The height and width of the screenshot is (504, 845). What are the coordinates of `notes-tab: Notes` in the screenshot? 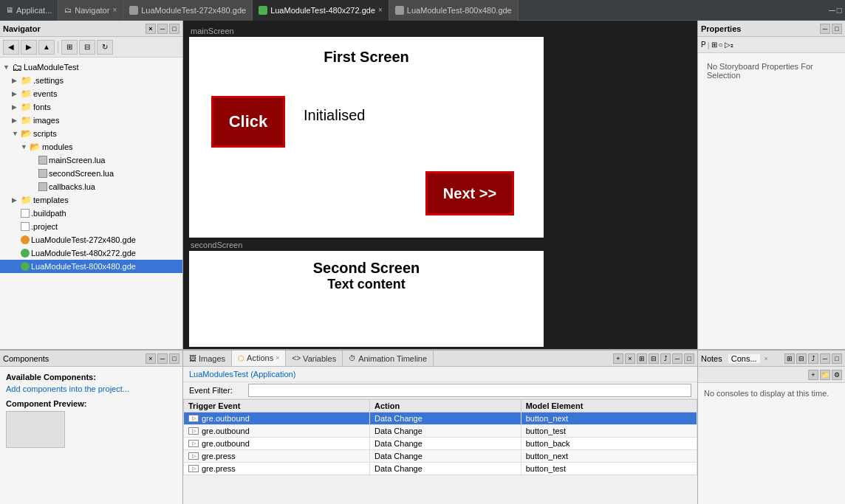 It's located at (712, 359).